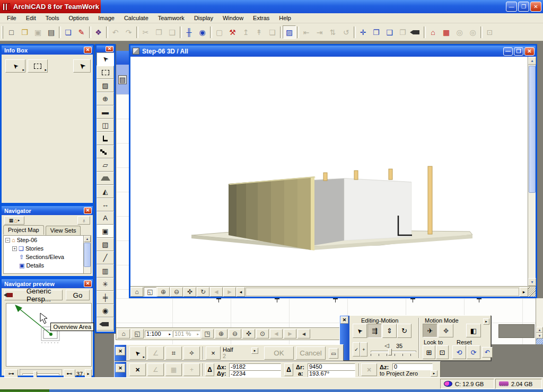 The image size is (543, 392). I want to click on plan-prev-zoom-button: ◄, so click(276, 334).